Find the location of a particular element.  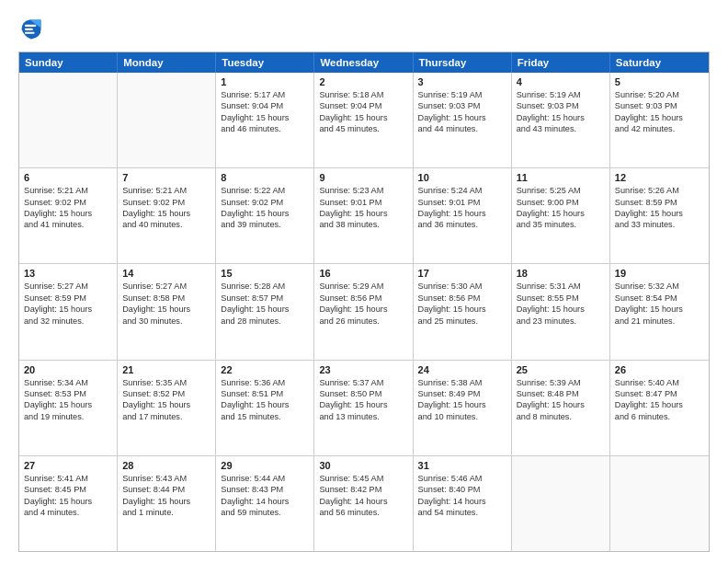

cell-info-line: and 33 minutes. is located at coordinates (660, 224).